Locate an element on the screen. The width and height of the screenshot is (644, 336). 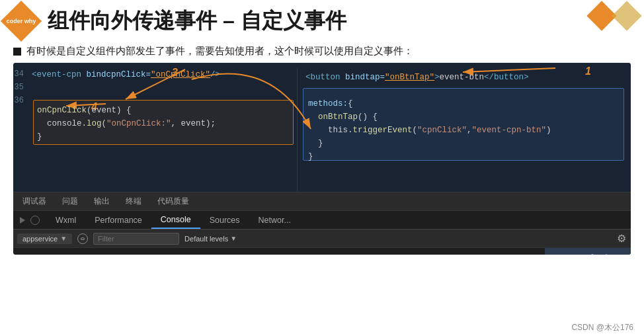
nav-tab-wxml: Wxml is located at coordinates (66, 220).